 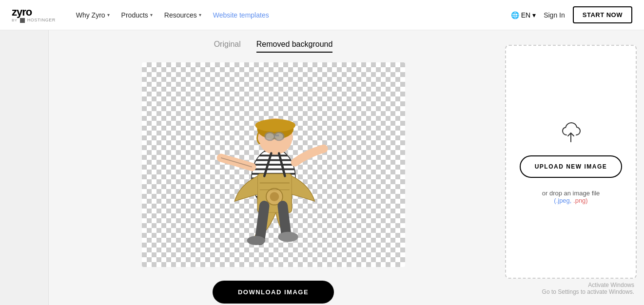 What do you see at coordinates (34, 20) in the screenshot?
I see `logo-sub: BY HOSTINGER` at bounding box center [34, 20].